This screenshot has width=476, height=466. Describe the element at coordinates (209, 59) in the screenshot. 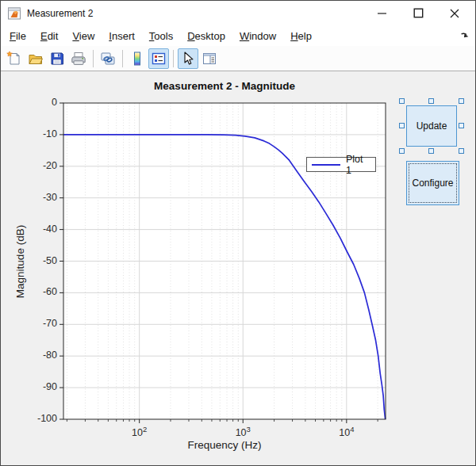

I see `property-editor-button` at that location.